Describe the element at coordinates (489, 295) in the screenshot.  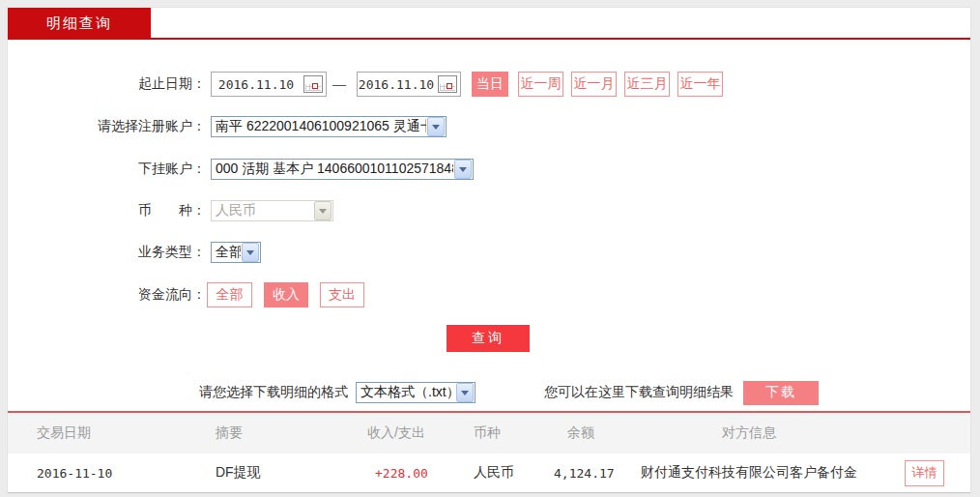
I see `fund-flow-row: 资金流向： 全部 收入 支出` at that location.